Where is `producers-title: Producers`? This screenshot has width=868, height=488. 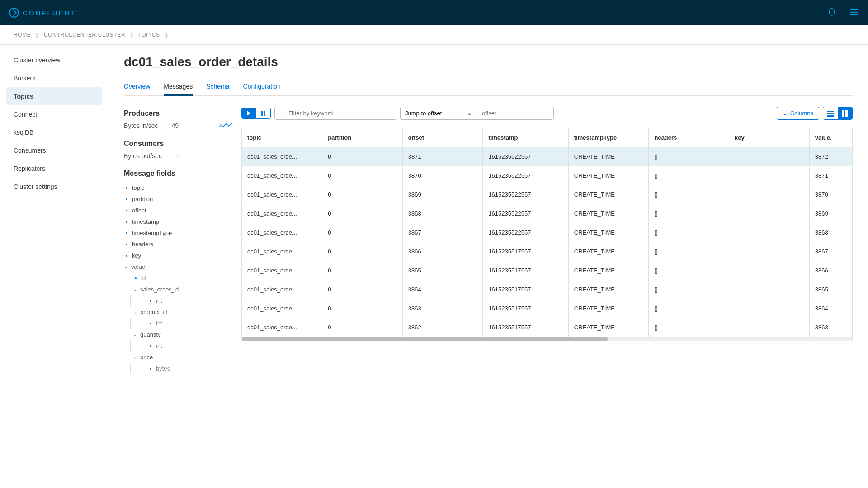
producers-title: Producers is located at coordinates (183, 113).